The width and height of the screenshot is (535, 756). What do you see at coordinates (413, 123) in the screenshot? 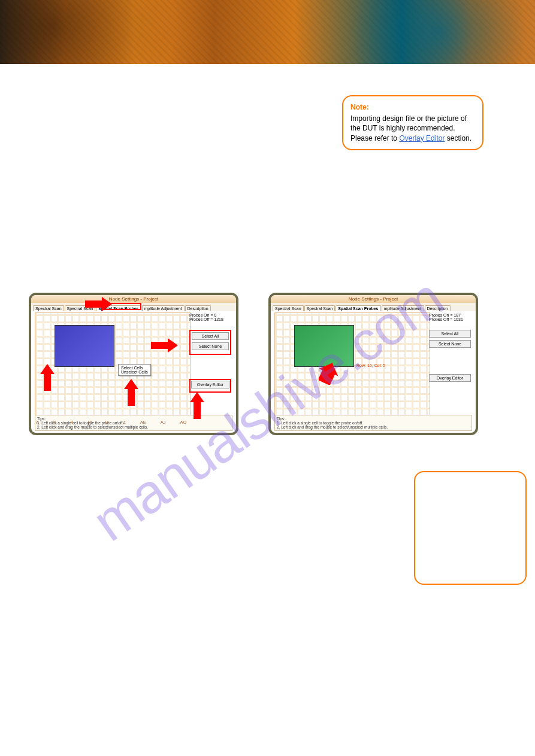
I see `note-box-top: Note: Importing design file or the pictu…` at bounding box center [413, 123].